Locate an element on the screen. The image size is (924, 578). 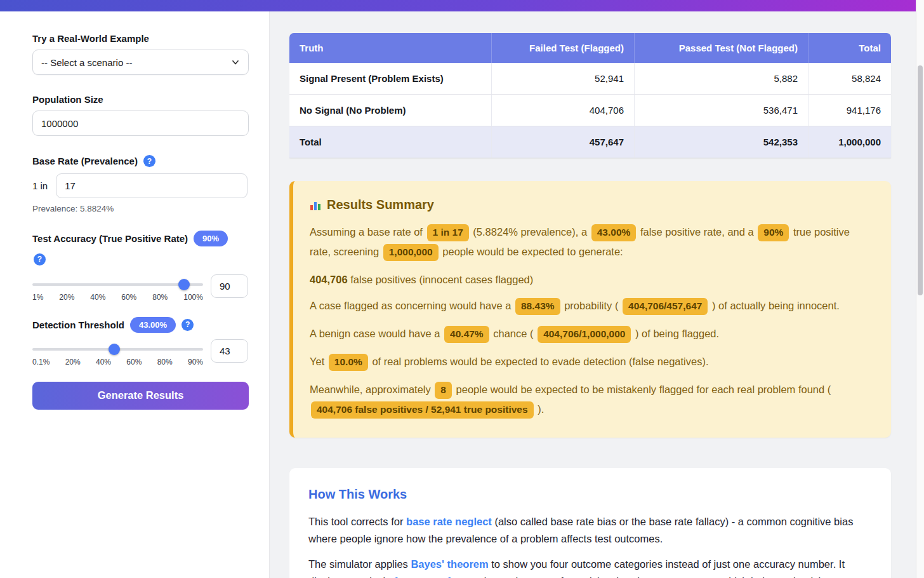
value-chip: 88.43% is located at coordinates (538, 306).